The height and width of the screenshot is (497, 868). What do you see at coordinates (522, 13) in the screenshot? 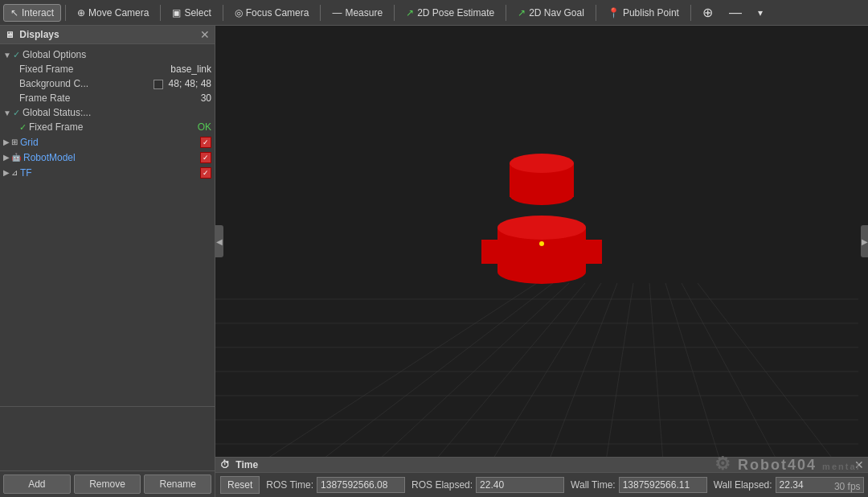
I see `nav-goal-icon: ↗` at bounding box center [522, 13].